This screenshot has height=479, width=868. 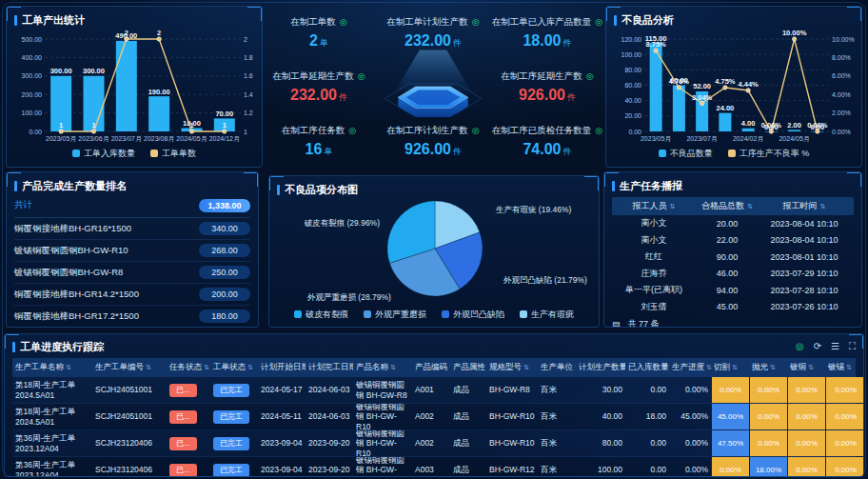 What do you see at coordinates (132, 206) in the screenshot?
I see `ranking-total-row: 共计 1,338.00` at bounding box center [132, 206].